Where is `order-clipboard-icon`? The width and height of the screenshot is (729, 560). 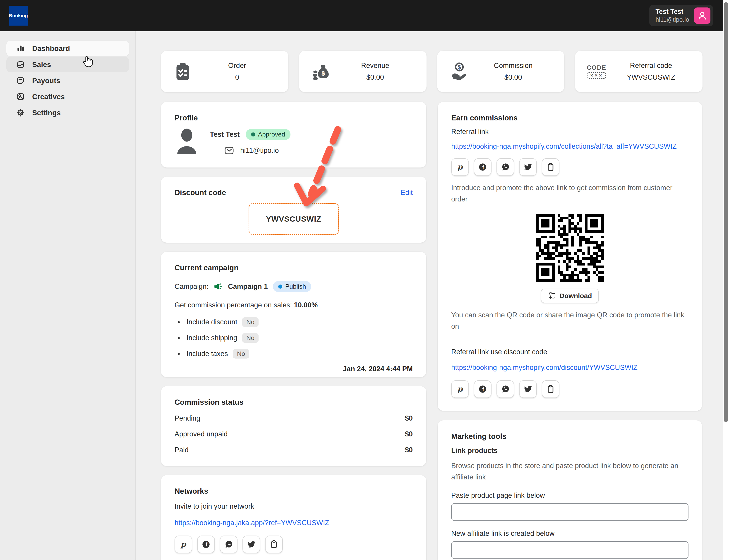 order-clipboard-icon is located at coordinates (183, 71).